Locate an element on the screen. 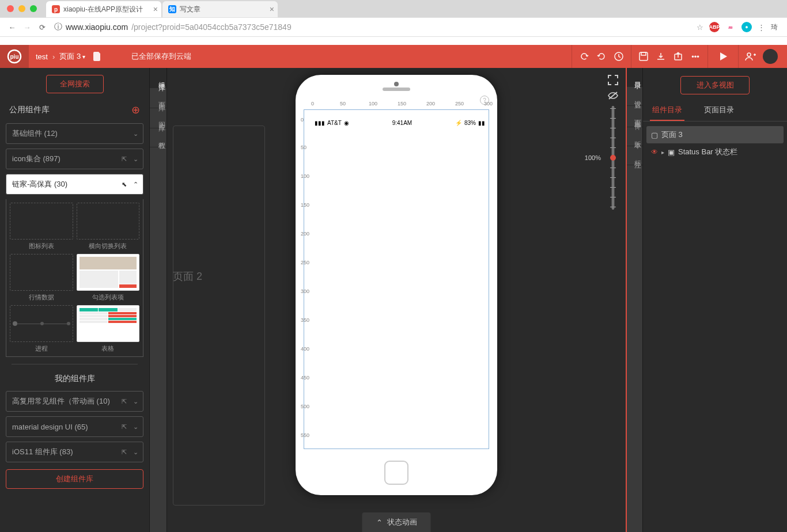  tab-tutorial: 教程 is located at coordinates (158, 138).